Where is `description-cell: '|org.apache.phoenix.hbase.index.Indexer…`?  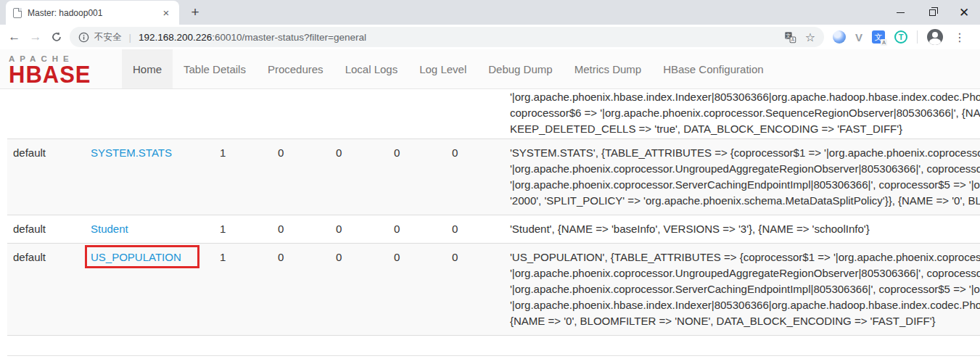 description-cell: '|org.apache.phoenix.hbase.index.Indexer… is located at coordinates (742, 115).